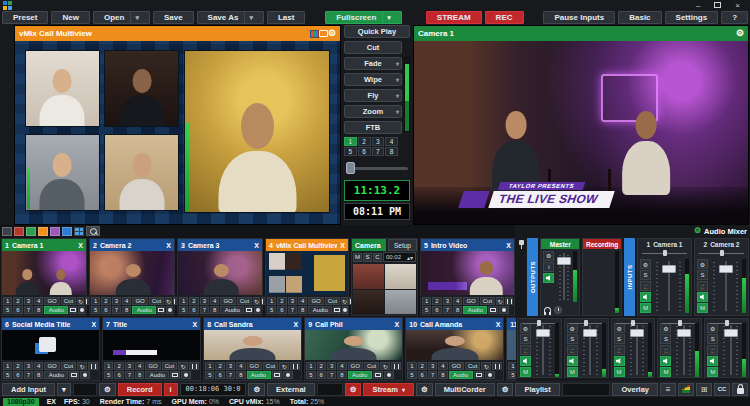  What do you see at coordinates (718, 5) in the screenshot?
I see `maximize-icon` at bounding box center [718, 5].